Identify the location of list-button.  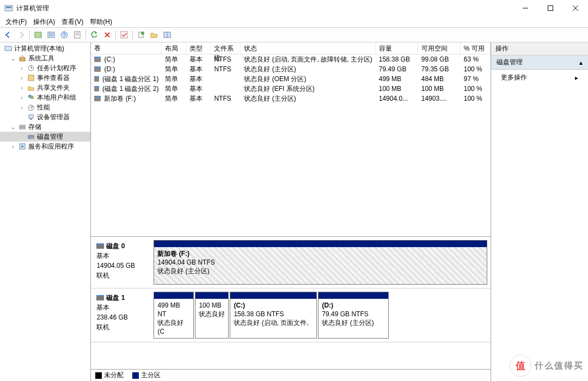
(167, 35).